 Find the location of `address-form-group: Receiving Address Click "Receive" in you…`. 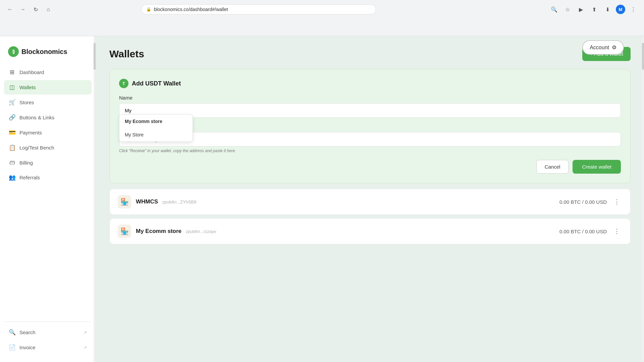

address-form-group: Receiving Address Click "Receive" in you… is located at coordinates (370, 138).